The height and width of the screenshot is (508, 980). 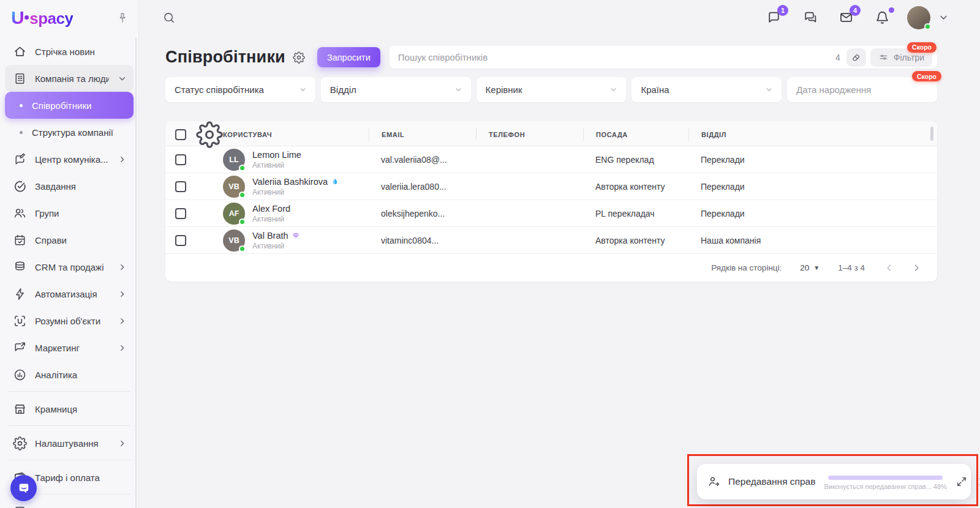 What do you see at coordinates (772, 482) in the screenshot?
I see `toast-title: Передавання справ` at bounding box center [772, 482].